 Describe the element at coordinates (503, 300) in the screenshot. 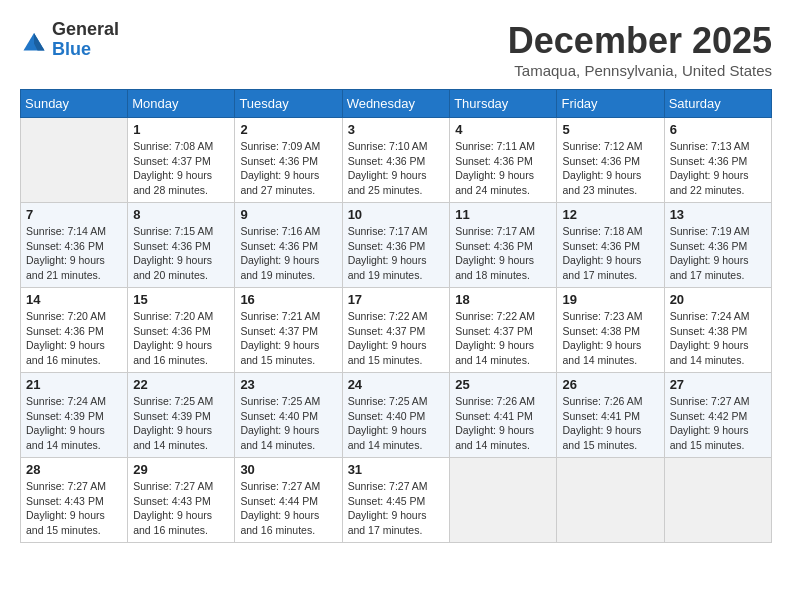

I see `day-number: 18` at that location.